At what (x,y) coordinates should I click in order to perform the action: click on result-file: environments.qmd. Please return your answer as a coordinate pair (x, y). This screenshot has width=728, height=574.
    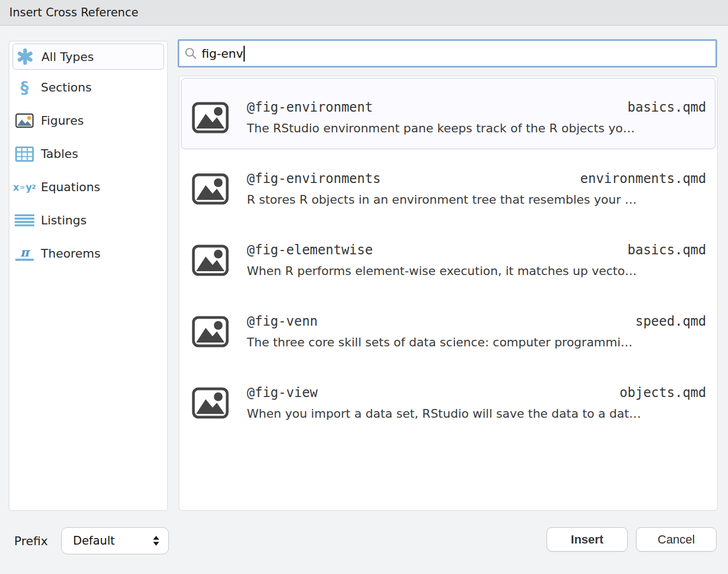
    Looking at the image, I should click on (643, 179).